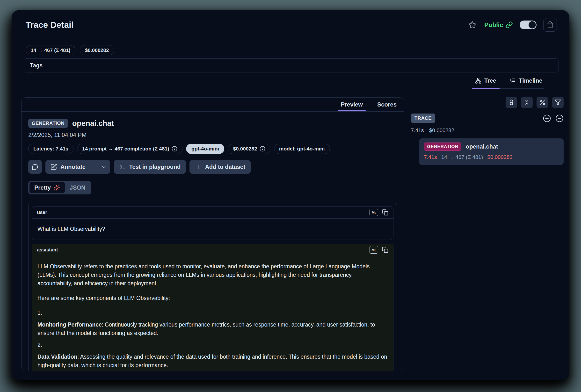  What do you see at coordinates (97, 50) in the screenshot?
I see `trace-cost: $0.000282` at bounding box center [97, 50].